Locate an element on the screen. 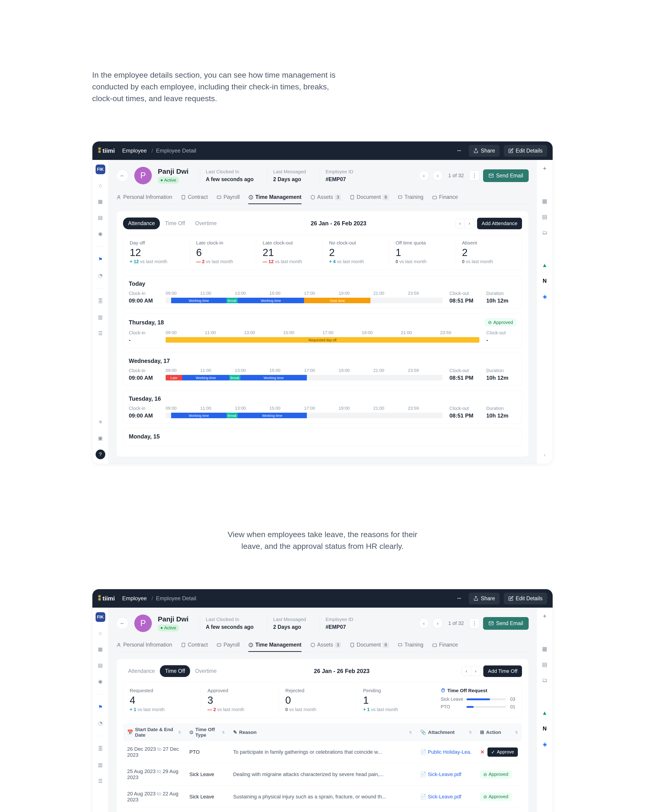  collapse-right-button: ‹ is located at coordinates (544, 455).